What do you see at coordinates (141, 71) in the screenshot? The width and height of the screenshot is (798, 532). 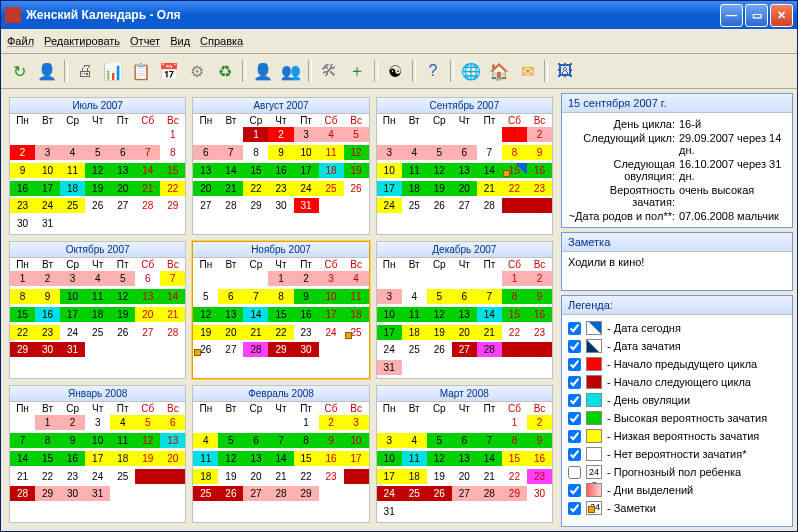 I see `list-icon: 📋` at bounding box center [141, 71].